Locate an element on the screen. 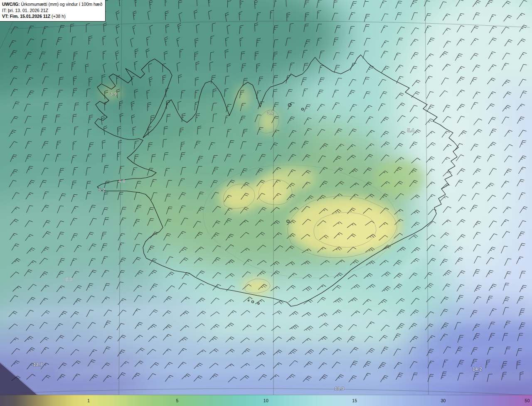 Image resolution: width=532 pixels, height=406 pixels. value-label: 14.2 is located at coordinates (477, 369).